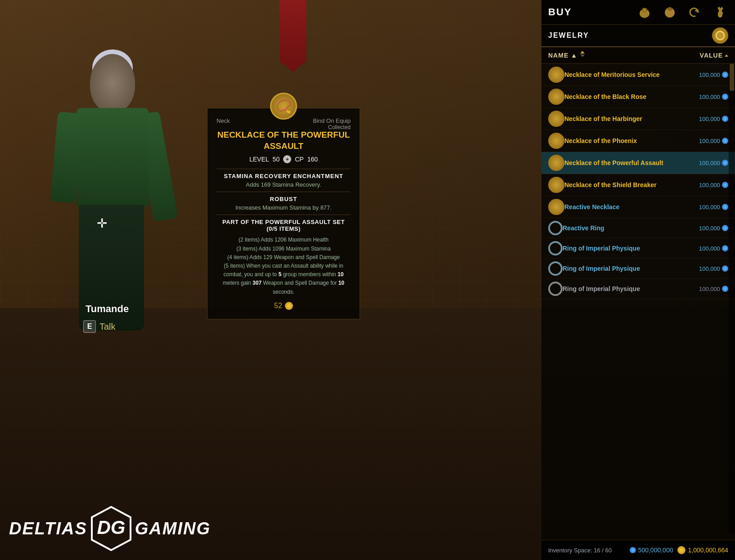 The width and height of the screenshot is (735, 560). I want to click on list-item: Reactive Ring100,000, so click(638, 228).